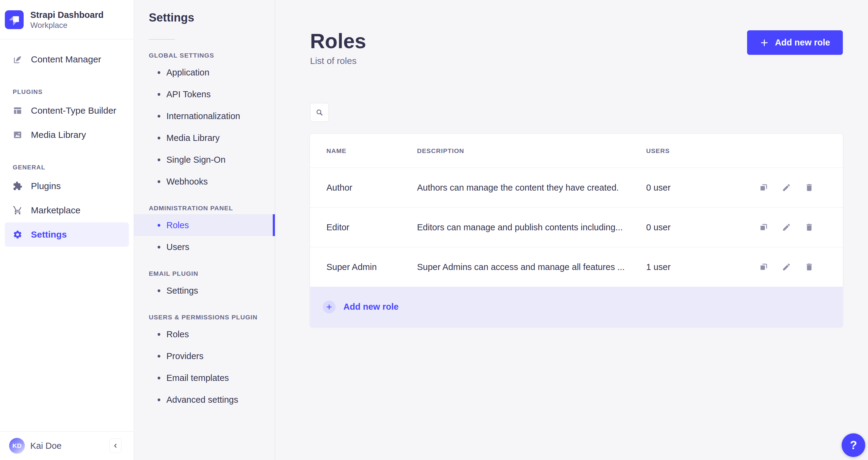 This screenshot has height=460, width=868. I want to click on subnav-item-single-sign-on: Single Sign-On, so click(205, 160).